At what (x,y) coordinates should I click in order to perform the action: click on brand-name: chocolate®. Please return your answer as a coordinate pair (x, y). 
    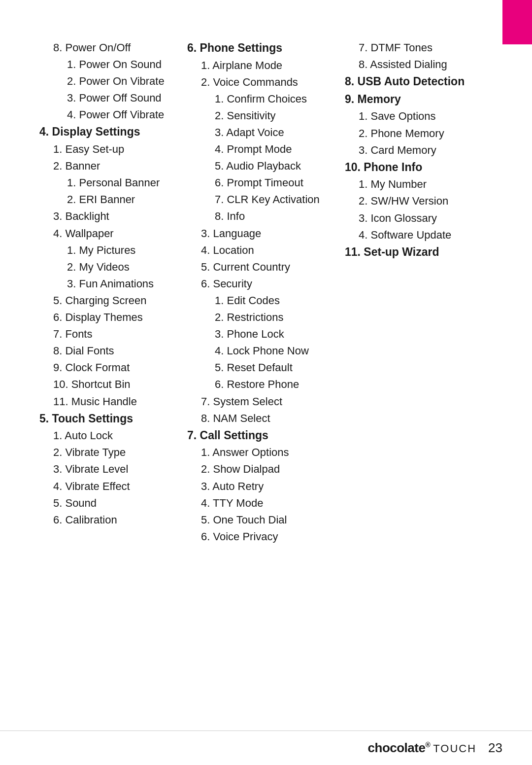
    Looking at the image, I should click on (399, 748).